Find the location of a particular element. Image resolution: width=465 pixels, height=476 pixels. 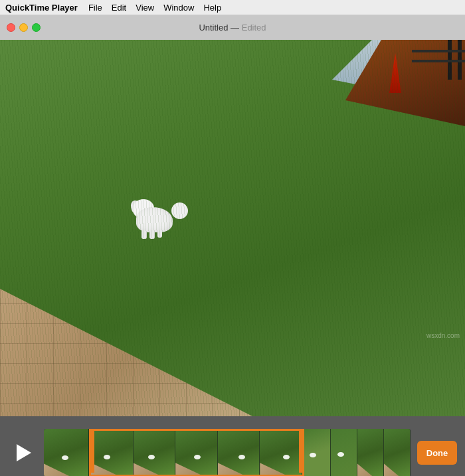

timeline-strip is located at coordinates (227, 453).